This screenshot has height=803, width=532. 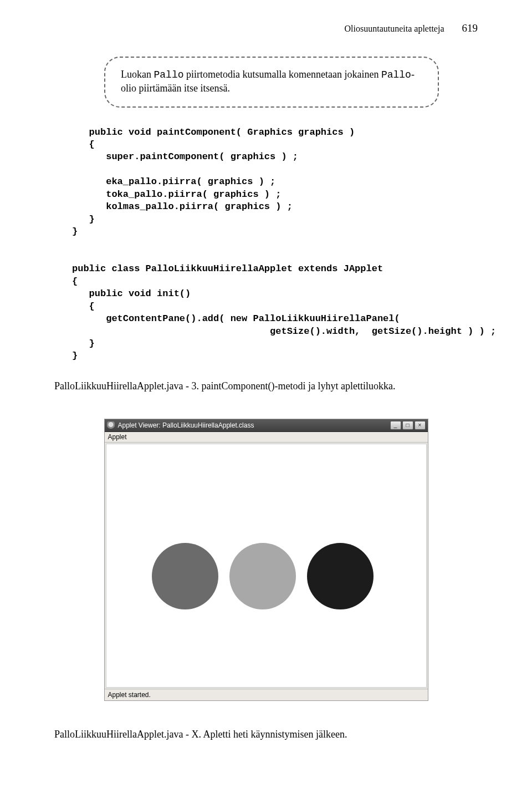 I want to click on window-title: Applet Viewer: PalloLiikkuuHiirellaApple…, so click(x=254, y=425).